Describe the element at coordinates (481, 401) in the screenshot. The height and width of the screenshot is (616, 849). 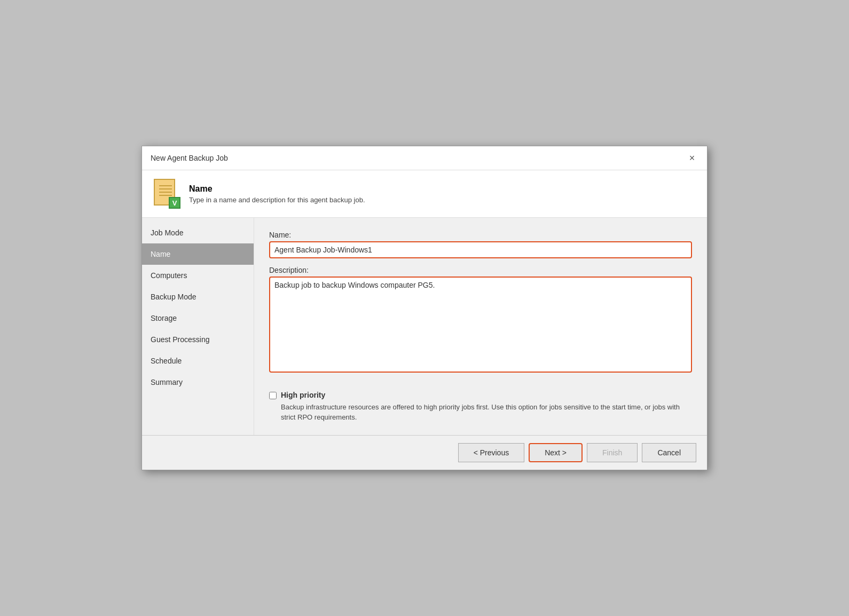
I see `checkbox-area: High priority Backup infrastructure reso…` at that location.